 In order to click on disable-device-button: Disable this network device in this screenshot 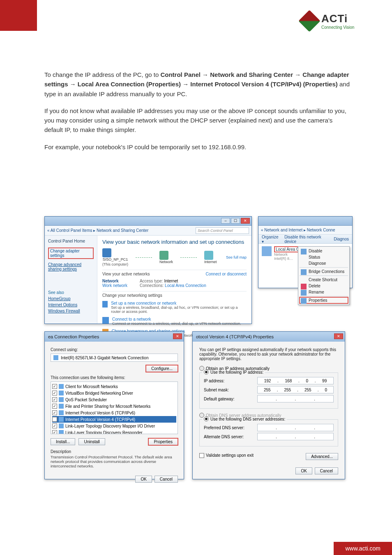, I will do `click(307, 239)`.